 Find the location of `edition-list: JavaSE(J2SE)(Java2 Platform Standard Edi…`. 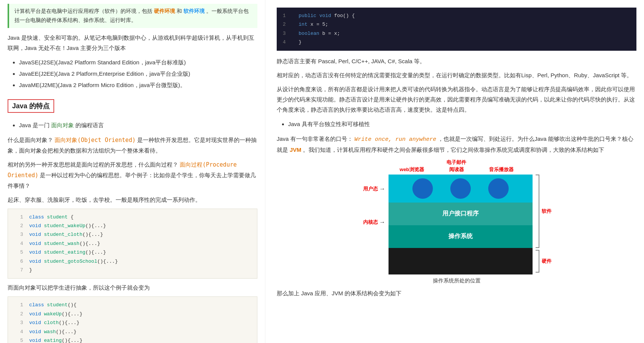

edition-list: JavaSE(J2SE)(Java2 Platform Standard Edi… is located at coordinates (138, 74).